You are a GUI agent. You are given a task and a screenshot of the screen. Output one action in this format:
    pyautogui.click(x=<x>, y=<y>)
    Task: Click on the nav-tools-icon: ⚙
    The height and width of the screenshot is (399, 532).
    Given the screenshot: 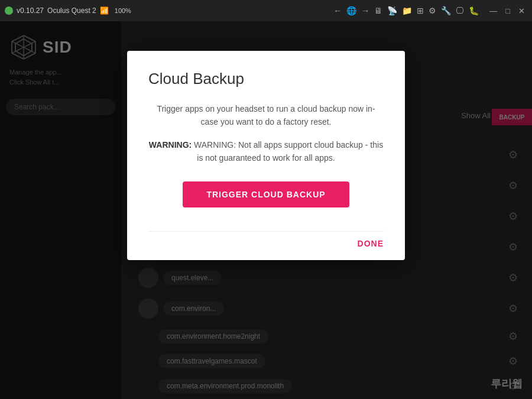 What is the action you would take?
    pyautogui.click(x=433, y=11)
    